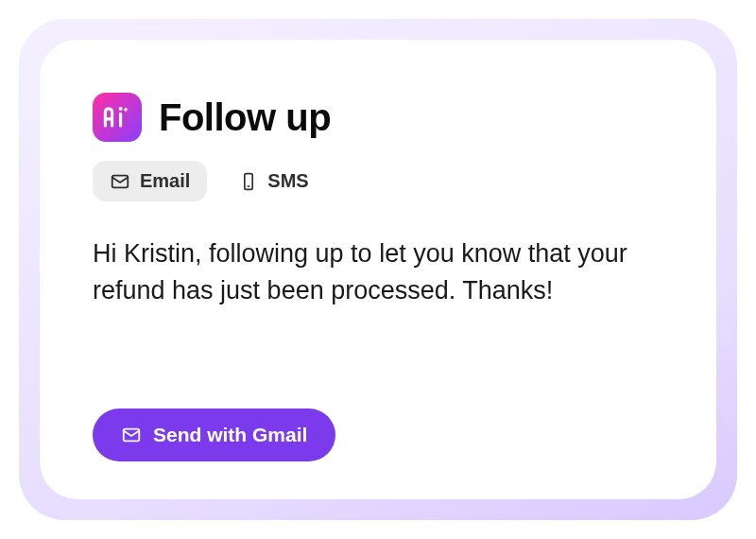 The image size is (756, 539). What do you see at coordinates (378, 182) in the screenshot?
I see `channel-tabs: Email SMS` at bounding box center [378, 182].